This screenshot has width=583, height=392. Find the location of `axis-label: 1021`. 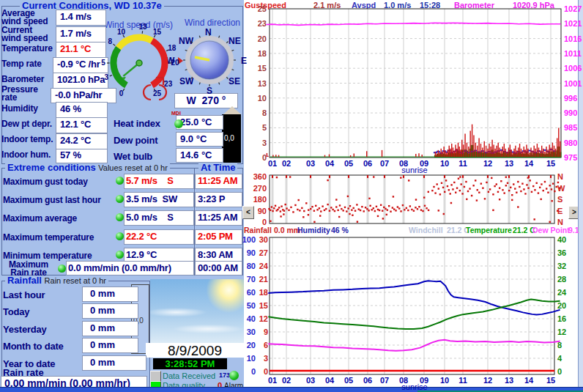

axis-label: 1021 is located at coordinates (573, 23).